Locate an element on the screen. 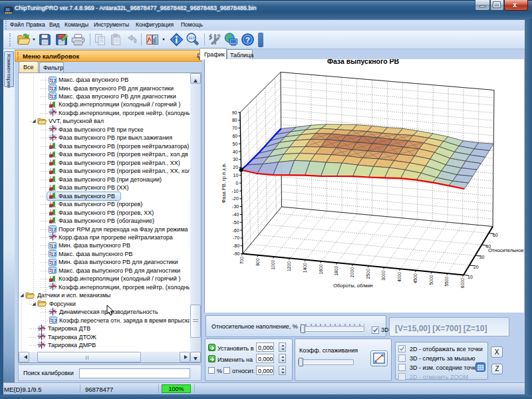  svg-text: 700 is located at coordinates (242, 261).